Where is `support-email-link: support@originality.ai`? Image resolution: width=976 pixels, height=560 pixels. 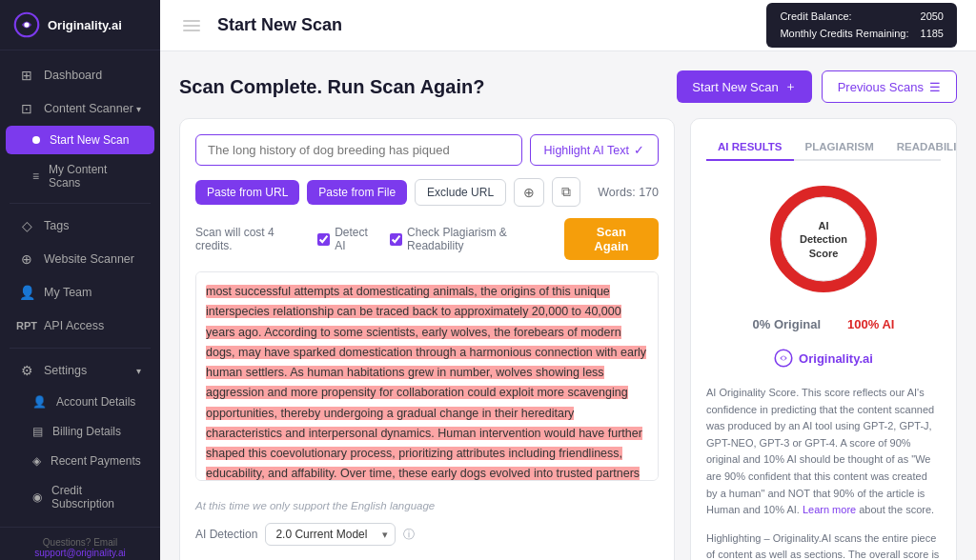
support-email-link: support@originality.ai is located at coordinates (80, 552).